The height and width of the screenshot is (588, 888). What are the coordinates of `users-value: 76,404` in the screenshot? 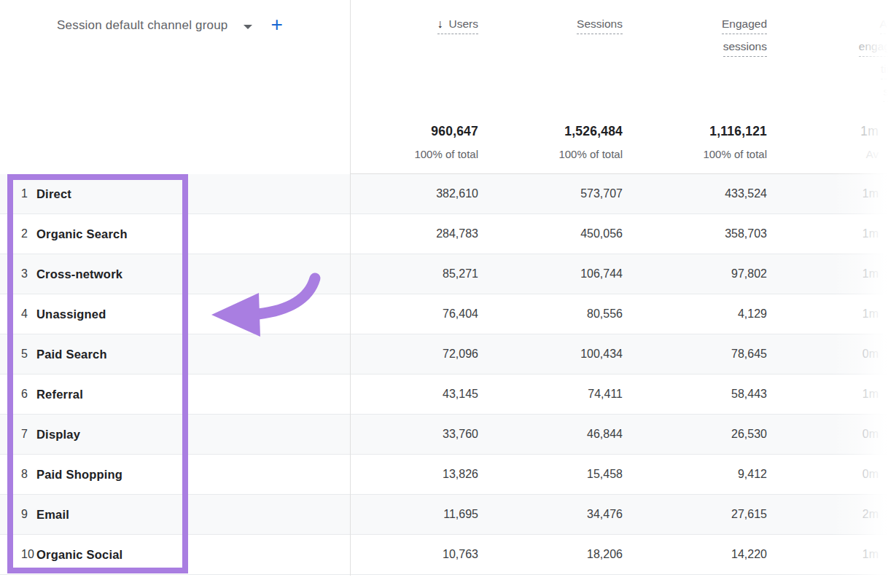 It's located at (414, 314).